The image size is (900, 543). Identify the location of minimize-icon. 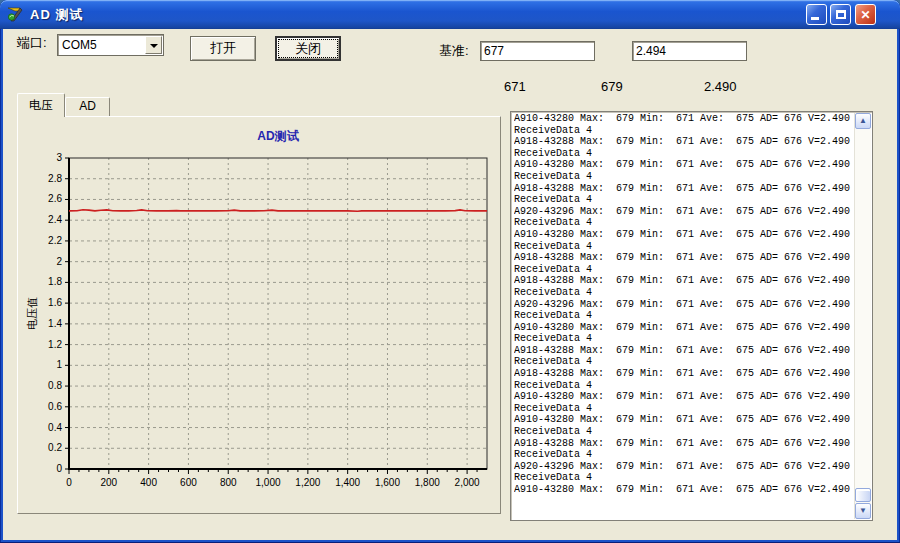
(815, 18).